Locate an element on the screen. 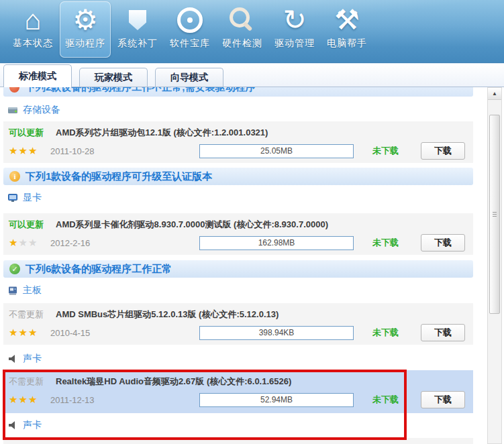 This screenshot has height=444, width=504. category-label: 存储设备 is located at coordinates (42, 110).